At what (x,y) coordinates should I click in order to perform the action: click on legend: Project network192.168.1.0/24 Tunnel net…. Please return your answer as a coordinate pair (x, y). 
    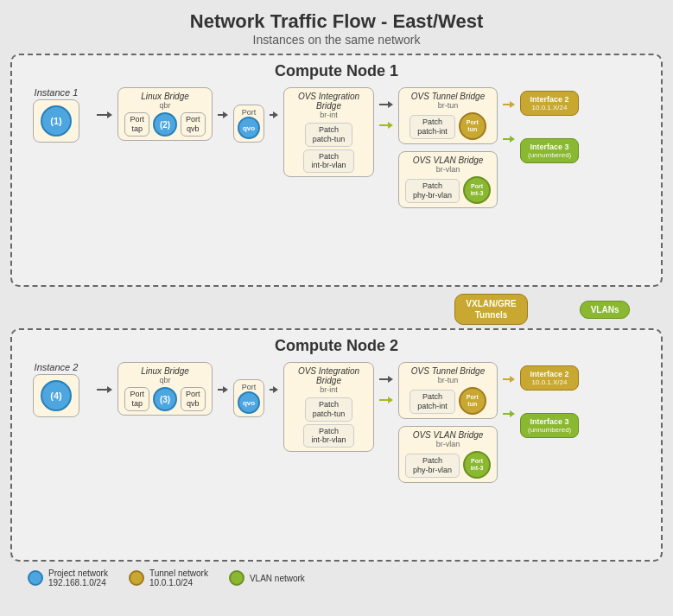
    Looking at the image, I should click on (337, 578).